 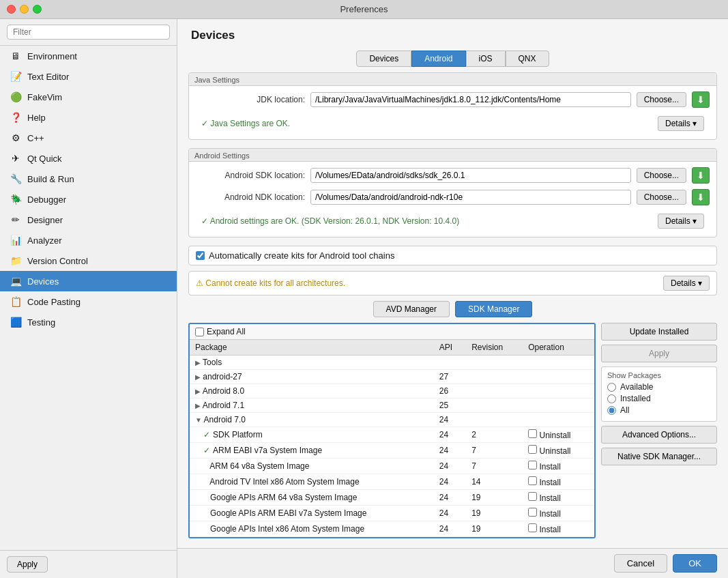 What do you see at coordinates (453, 192) in the screenshot?
I see `android-settings-section: Android Settings Android SDK location: C…` at bounding box center [453, 192].